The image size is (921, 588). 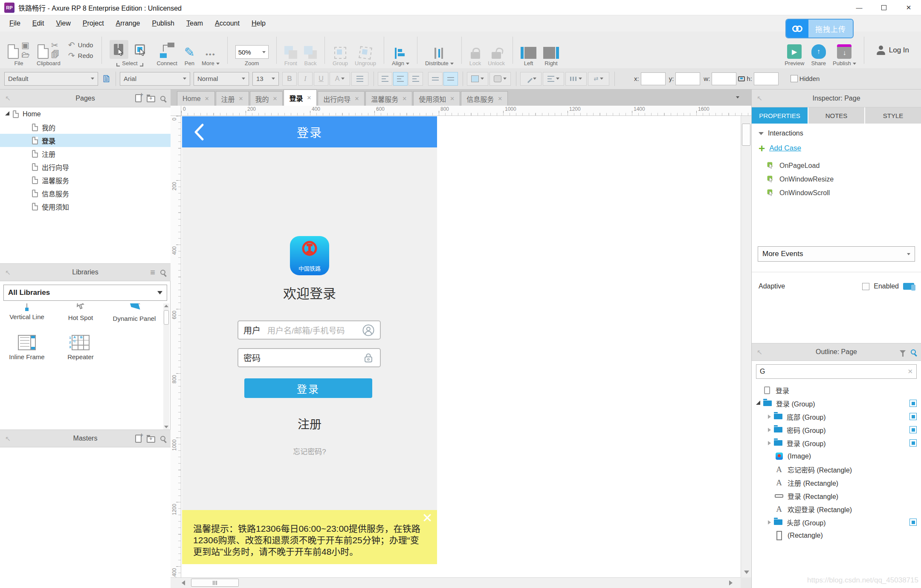 I want to click on username-field: 用户 用户名/邮箱/手机号码, so click(x=309, y=330).